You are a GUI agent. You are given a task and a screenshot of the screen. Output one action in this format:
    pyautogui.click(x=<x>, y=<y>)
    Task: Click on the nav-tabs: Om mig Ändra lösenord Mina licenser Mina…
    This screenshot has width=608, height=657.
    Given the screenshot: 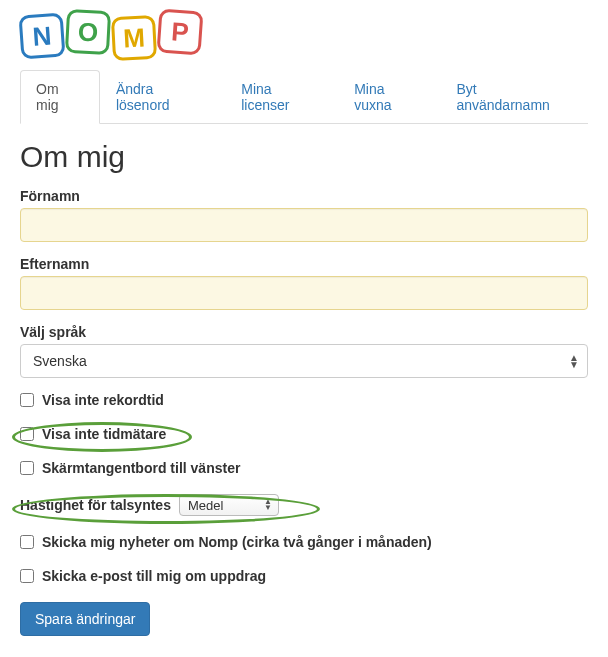 What is the action you would take?
    pyautogui.click(x=304, y=97)
    